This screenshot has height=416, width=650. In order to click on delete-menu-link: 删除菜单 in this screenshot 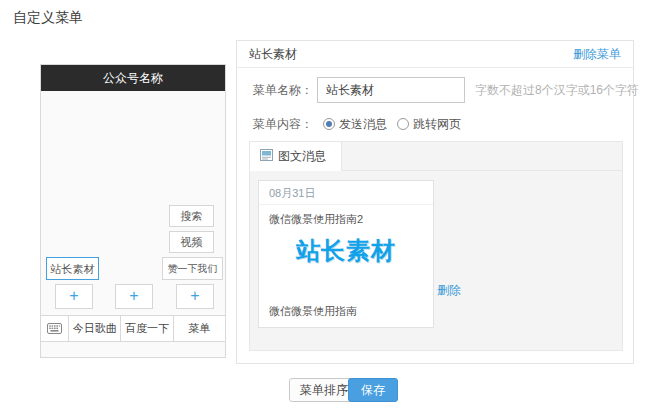, I will do `click(597, 54)`.